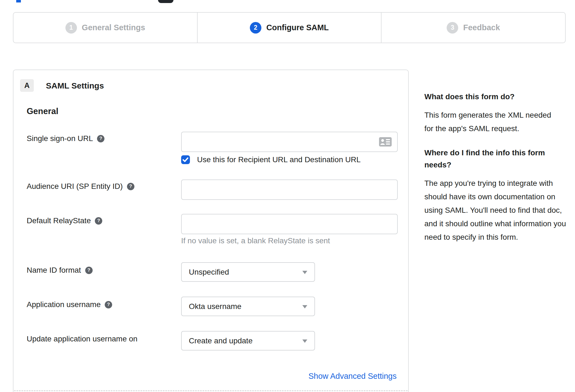 The height and width of the screenshot is (392, 575). Describe the element at coordinates (279, 160) in the screenshot. I see `use-for-recipient-checkbox-label: Use this for Recipient URL and Destinati…` at that location.